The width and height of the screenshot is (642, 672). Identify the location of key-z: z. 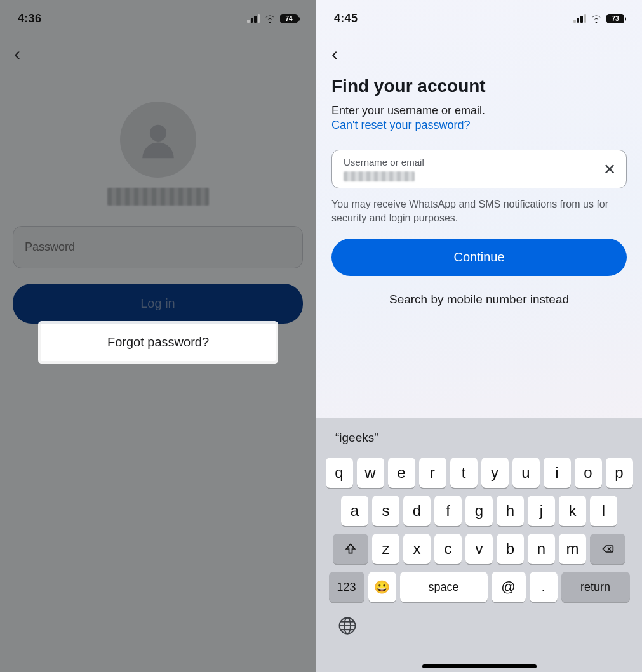
(386, 549).